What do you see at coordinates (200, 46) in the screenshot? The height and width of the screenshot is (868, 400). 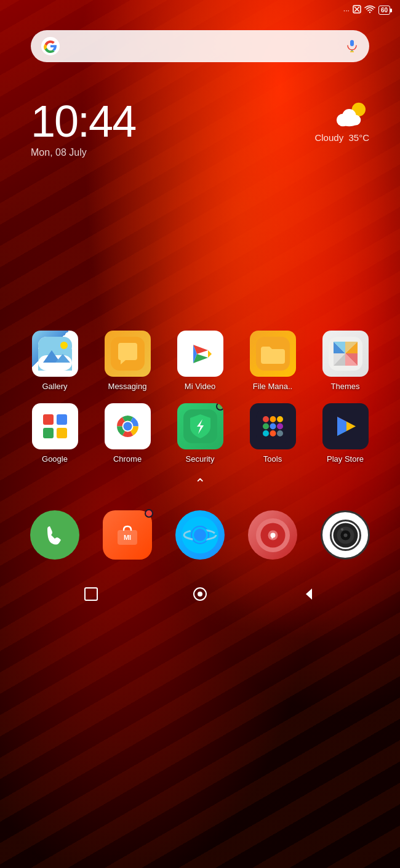 I see `search-bar` at bounding box center [200, 46].